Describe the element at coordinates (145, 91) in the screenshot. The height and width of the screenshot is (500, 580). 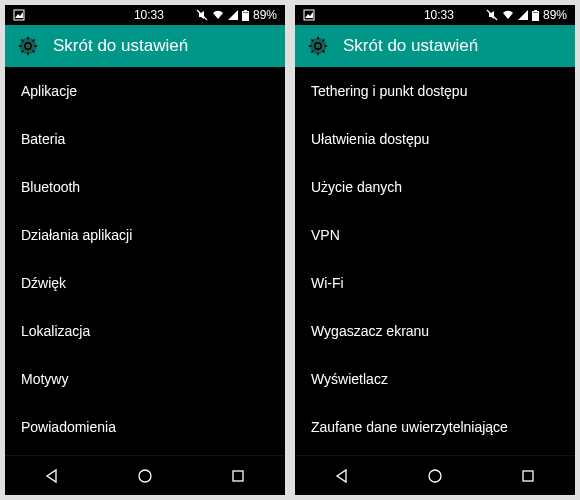
I see `list-item: Aplikacje` at that location.